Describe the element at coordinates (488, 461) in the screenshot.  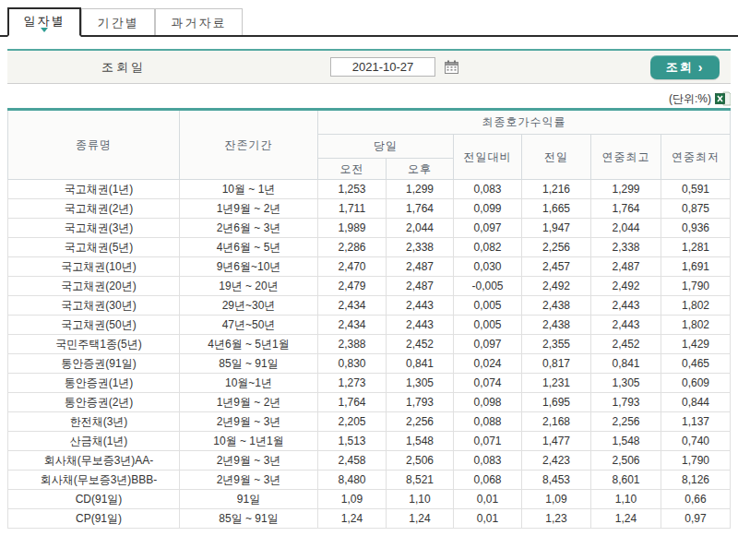
I see `cell-vs-previous: 0,083` at that location.